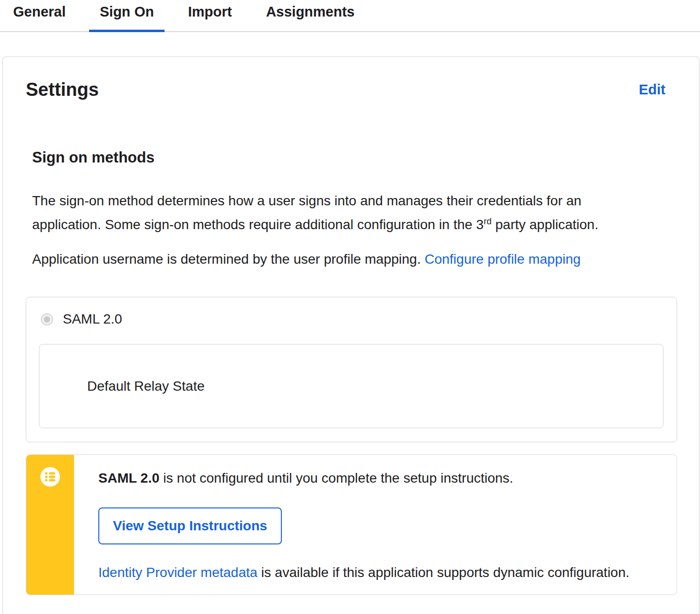 The image size is (700, 614). Describe the element at coordinates (488, 221) in the screenshot. I see `sign-on-description-ordinal: rd` at that location.